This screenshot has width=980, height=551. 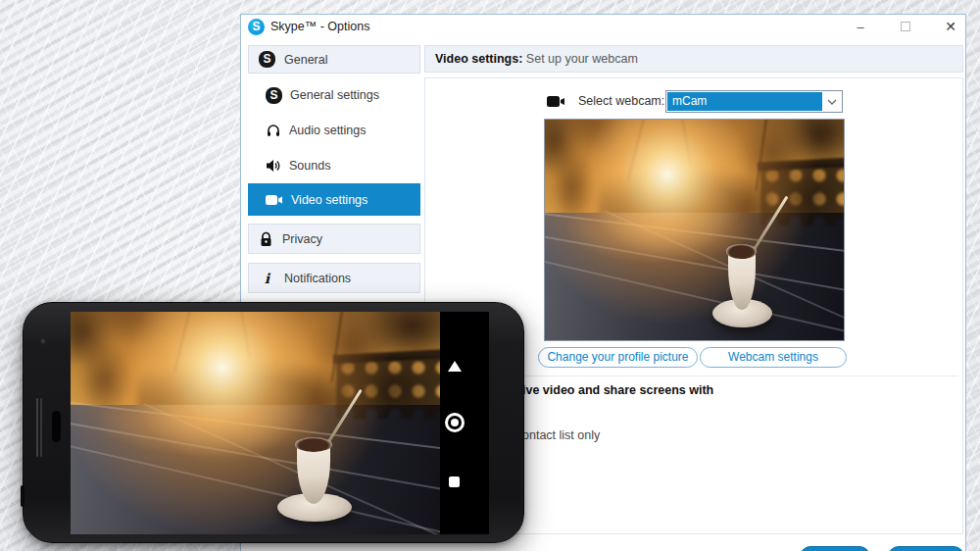 I want to click on select-webcam-label: Select webcam:, so click(x=621, y=101).